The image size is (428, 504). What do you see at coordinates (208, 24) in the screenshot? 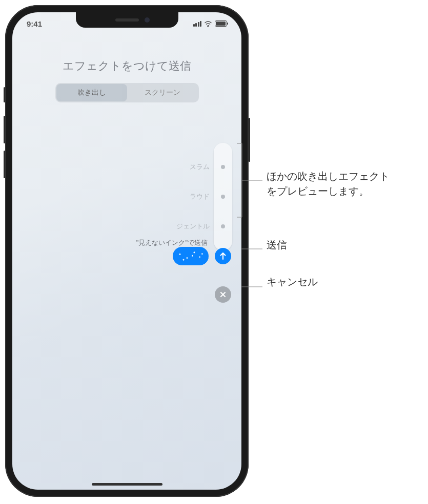
I see `wifi-icon` at bounding box center [208, 24].